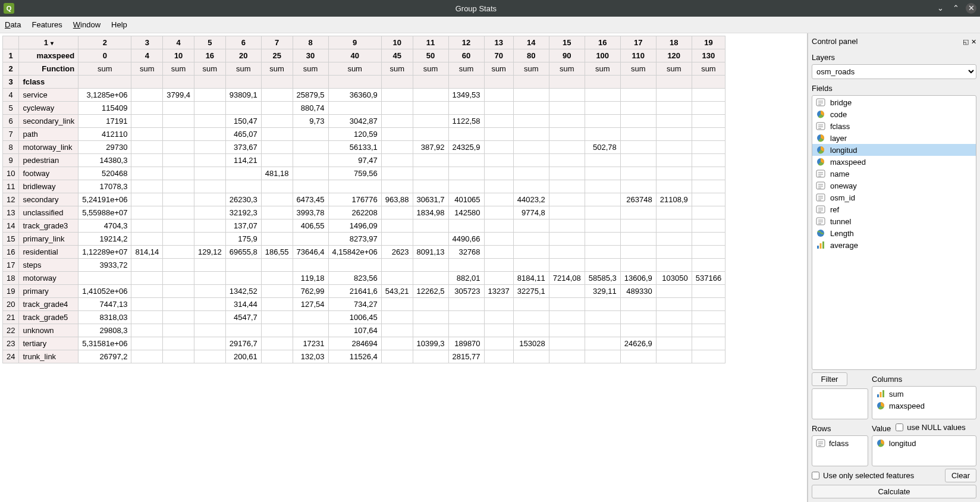 The width and height of the screenshot is (980, 502). What do you see at coordinates (105, 291) in the screenshot?
I see `value-cell: 1,41052e+06` at bounding box center [105, 291].